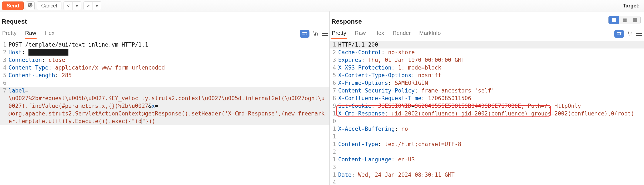 The width and height of the screenshot is (644, 185). I want to click on line-text: Set-Cookie: JSESSIONID=962040555E5B8159B…, so click(491, 106).